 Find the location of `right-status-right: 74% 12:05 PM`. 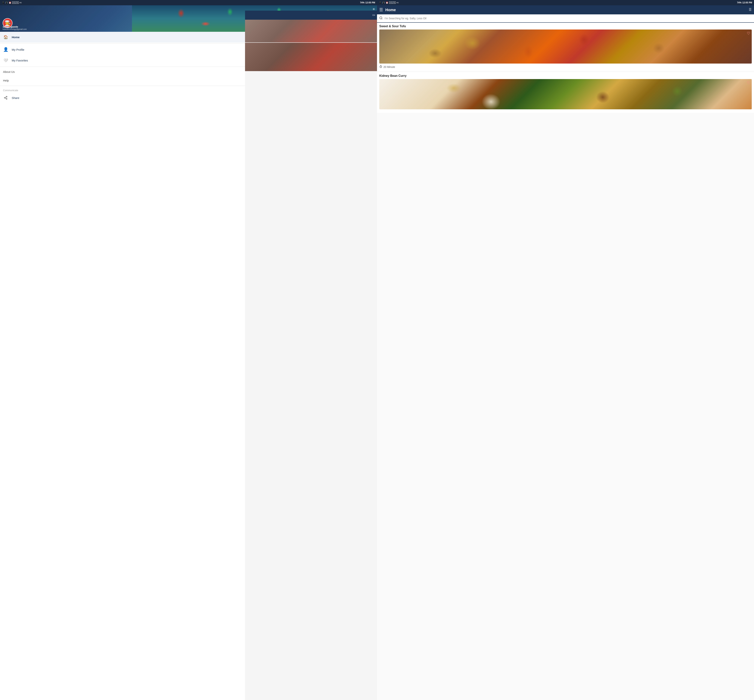

right-status-right: 74% 12:05 PM is located at coordinates (745, 2).